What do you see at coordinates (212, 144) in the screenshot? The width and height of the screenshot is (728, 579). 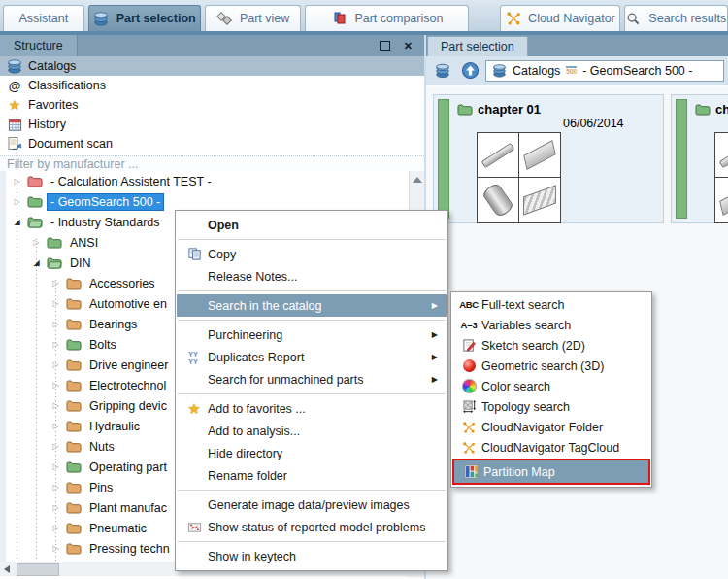 I see `list-item-document-scan: Document scan` at bounding box center [212, 144].